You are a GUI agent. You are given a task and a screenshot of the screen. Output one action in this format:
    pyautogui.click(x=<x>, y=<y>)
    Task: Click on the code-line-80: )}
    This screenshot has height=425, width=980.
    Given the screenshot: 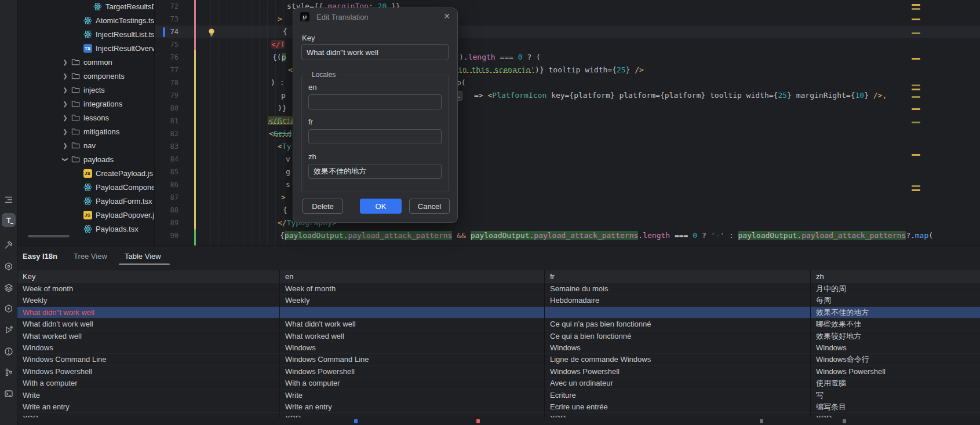 What is the action you would take?
    pyautogui.click(x=567, y=108)
    